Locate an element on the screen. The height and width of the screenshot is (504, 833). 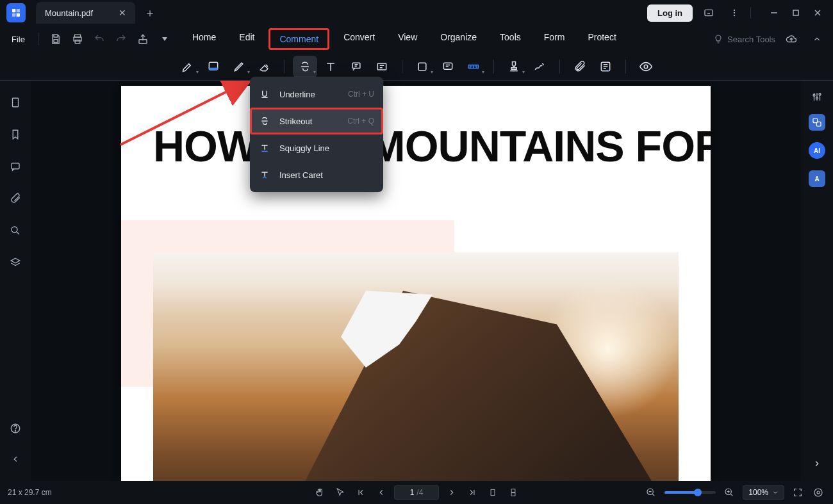
add-tab-button: ＋ is located at coordinates (150, 13).